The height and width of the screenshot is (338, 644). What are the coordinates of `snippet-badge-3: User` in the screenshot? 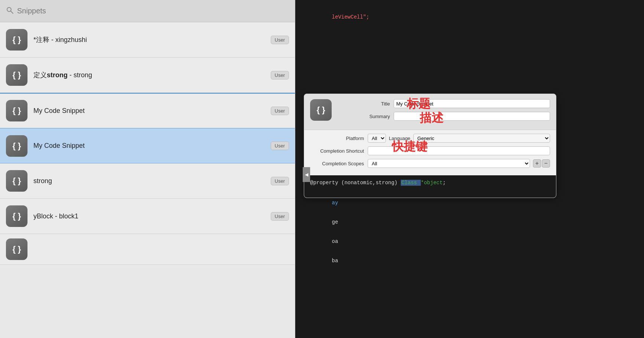 It's located at (280, 111).